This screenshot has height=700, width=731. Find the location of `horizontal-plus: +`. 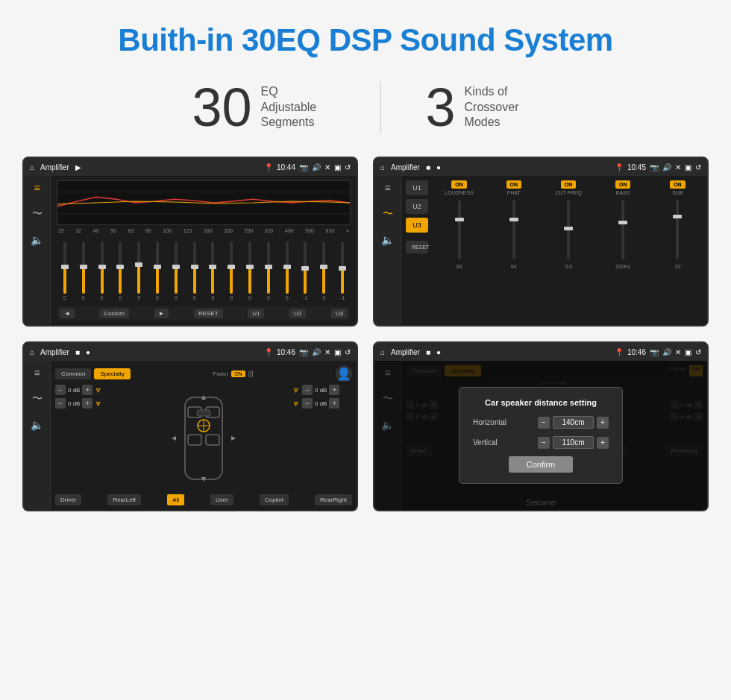

horizontal-plus: + is located at coordinates (603, 423).